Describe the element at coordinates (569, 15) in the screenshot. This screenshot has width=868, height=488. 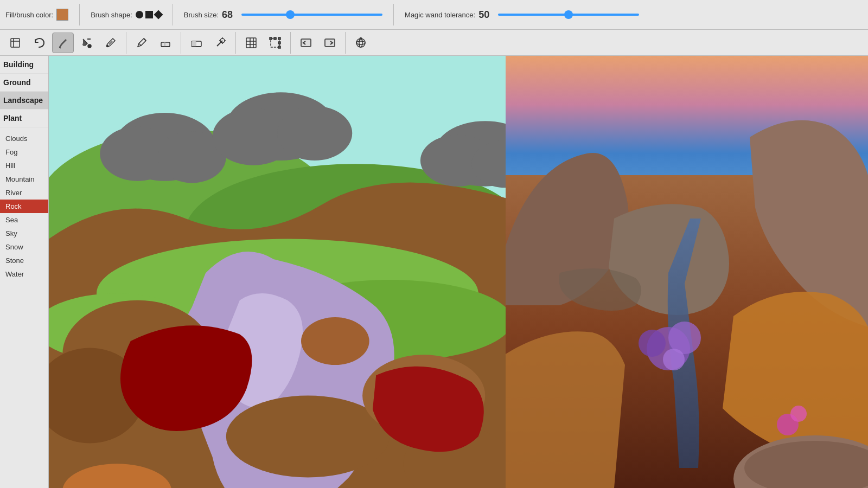
I see `magic-wand-slider-container` at that location.